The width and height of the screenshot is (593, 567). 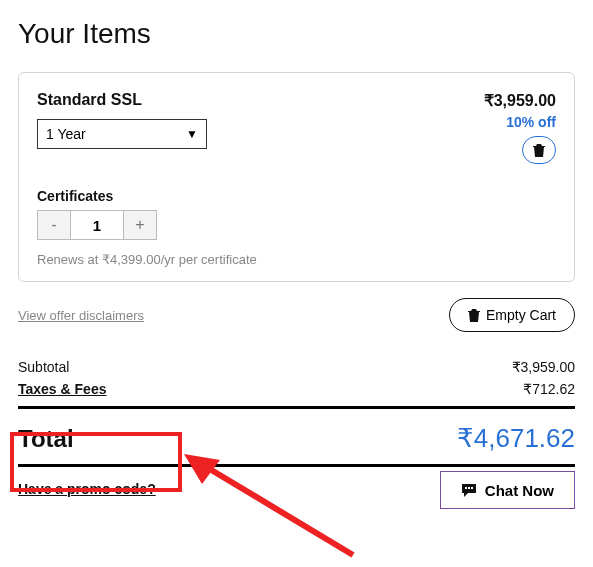 What do you see at coordinates (296, 260) in the screenshot?
I see `renewal-note: Renews at ₹4,399.00/yr per certificate` at bounding box center [296, 260].